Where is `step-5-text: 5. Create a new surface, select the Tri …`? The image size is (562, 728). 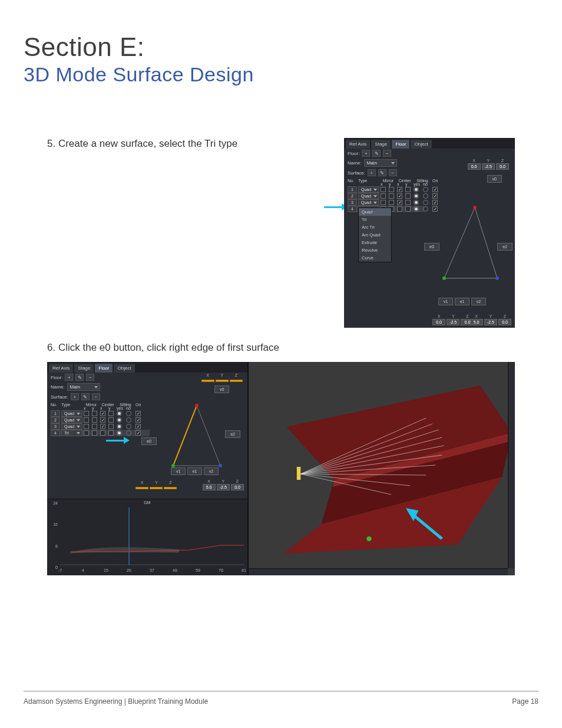
step-5-text: 5. Create a new surface, select the Tri … is located at coordinates (143, 144).